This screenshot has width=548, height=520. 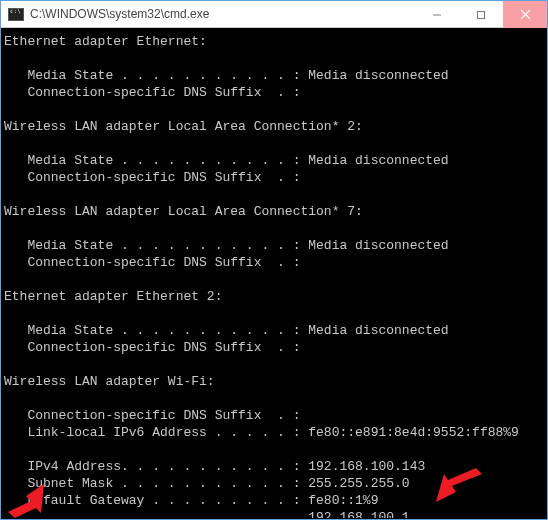 I want to click on console-line: Ethernet adapter Ethernet:, so click(x=275, y=42).